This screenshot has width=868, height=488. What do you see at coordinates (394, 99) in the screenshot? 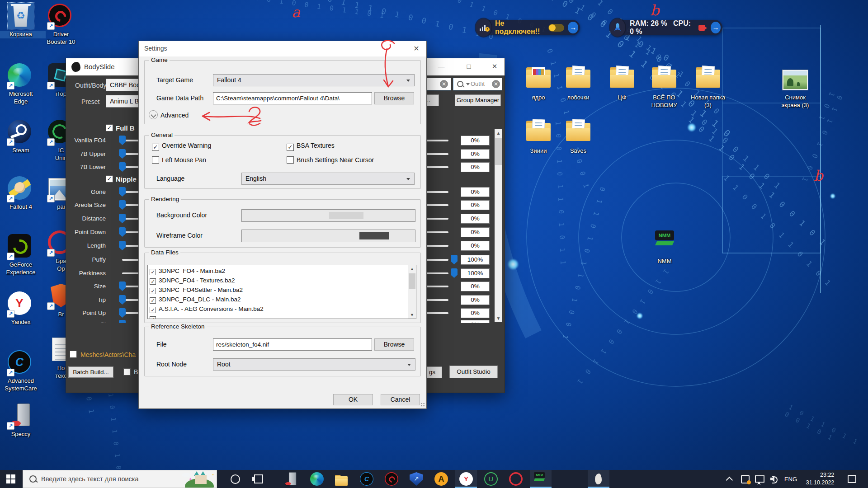
I see `browse-data-path-button: Browse` at bounding box center [394, 99].